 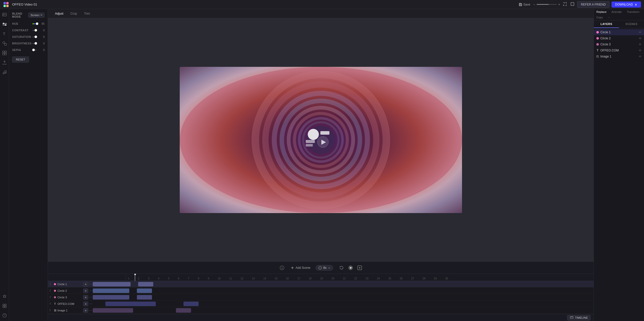 I want to click on topbar-actions: − + REFER A FRIEND DOWNLOAD, so click(x=587, y=5).